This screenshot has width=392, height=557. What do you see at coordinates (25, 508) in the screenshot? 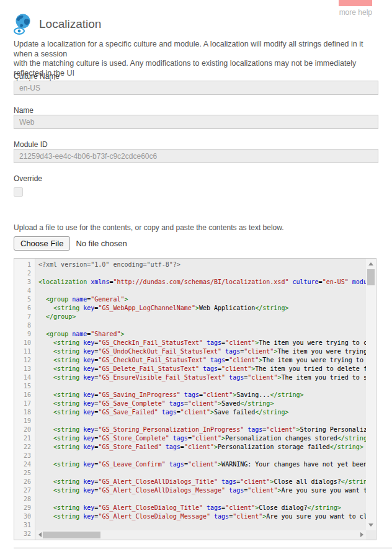
I see `line-number: 29` at bounding box center [25, 508].